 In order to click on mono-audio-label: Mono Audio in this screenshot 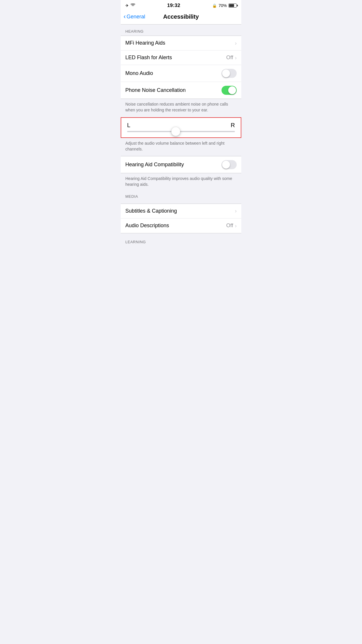, I will do `click(139, 74)`.